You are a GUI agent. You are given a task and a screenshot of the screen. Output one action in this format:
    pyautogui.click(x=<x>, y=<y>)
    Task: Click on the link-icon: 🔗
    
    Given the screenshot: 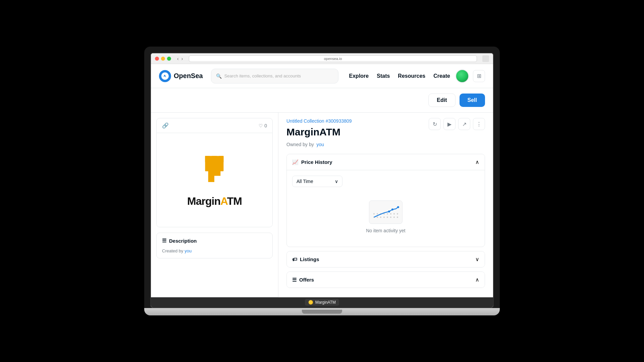 What is the action you would take?
    pyautogui.click(x=165, y=125)
    